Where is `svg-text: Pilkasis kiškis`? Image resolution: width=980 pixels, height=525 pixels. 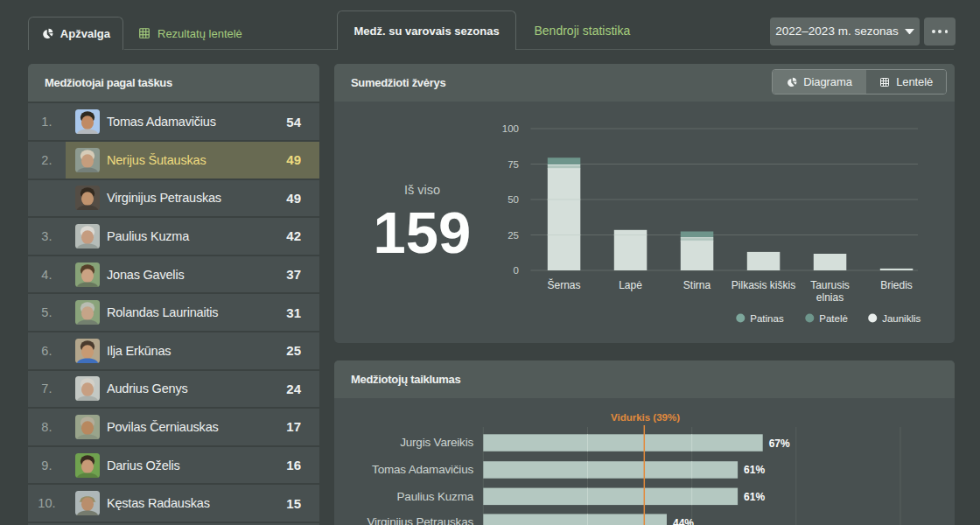 svg-text: Pilkasis kiškis is located at coordinates (763, 285).